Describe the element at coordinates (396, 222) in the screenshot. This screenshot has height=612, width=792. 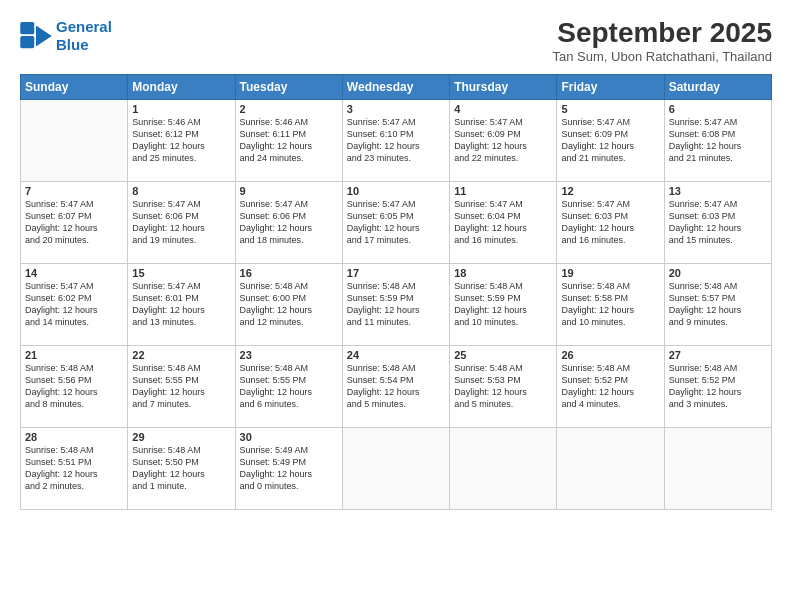
I see `calendar-week-row: 7Sunrise: 5:47 AM Sunset: 6:07 PM Daylig…` at that location.